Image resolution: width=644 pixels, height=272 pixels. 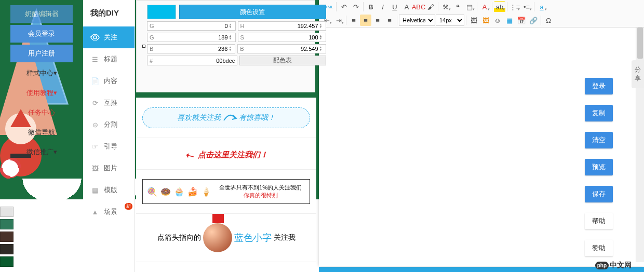 What do you see at coordinates (474, 20) in the screenshot?
I see `insert-image-button: 🖼` at bounding box center [474, 20].